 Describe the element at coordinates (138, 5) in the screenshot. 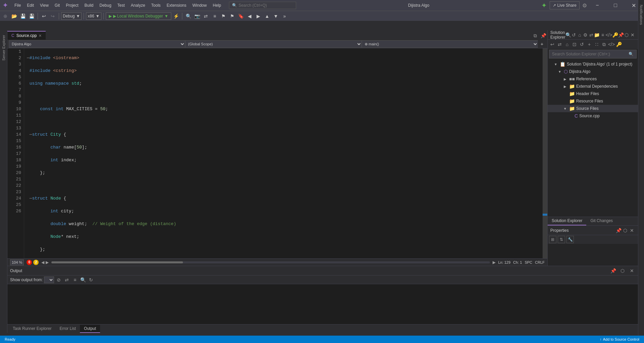

I see `menu-analyze: Analyze` at that location.